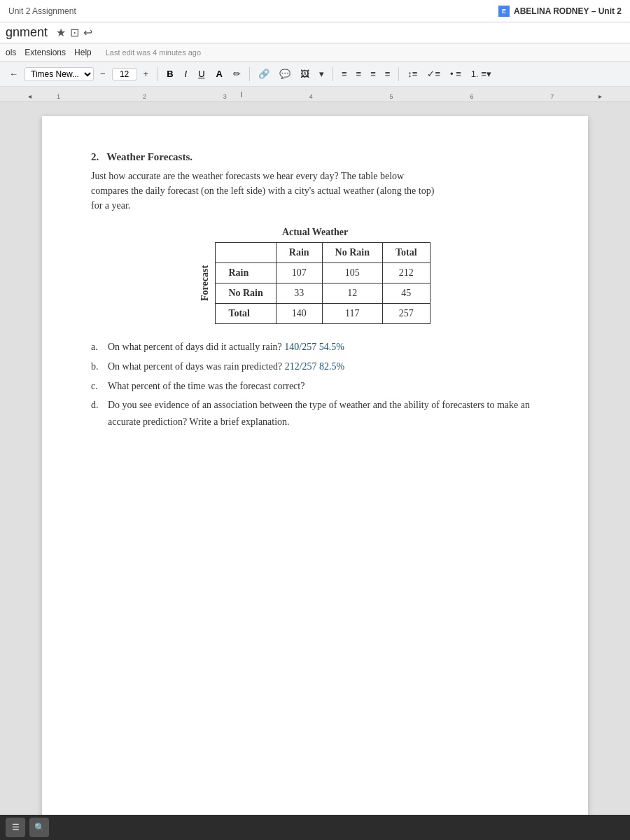  I want to click on last-edit: Last edit was 4 minutes ago, so click(153, 52).